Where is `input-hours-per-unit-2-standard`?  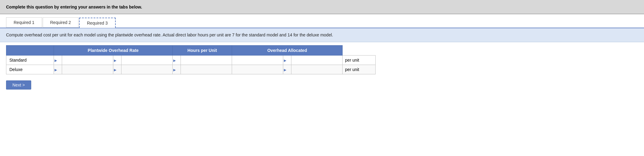 input-hours-per-unit-2-standard is located at coordinates (257, 60).